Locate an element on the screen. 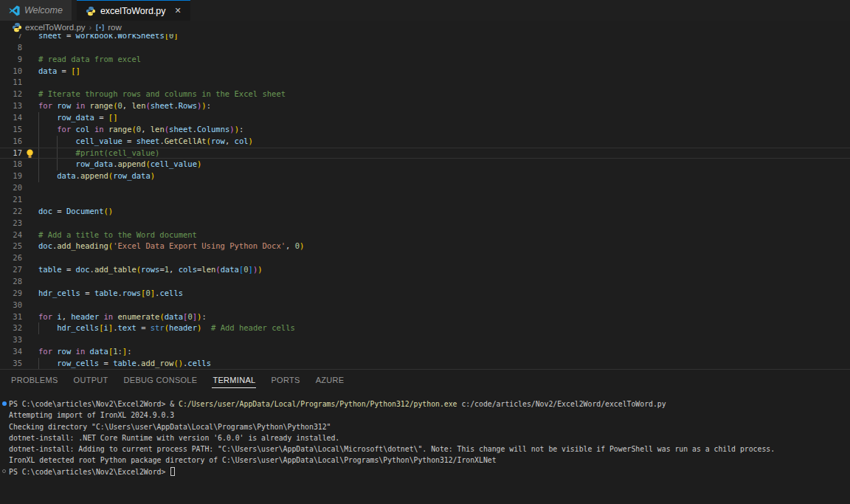 This screenshot has width=850, height=504. code-line: 14 row_data = [] is located at coordinates (425, 118).